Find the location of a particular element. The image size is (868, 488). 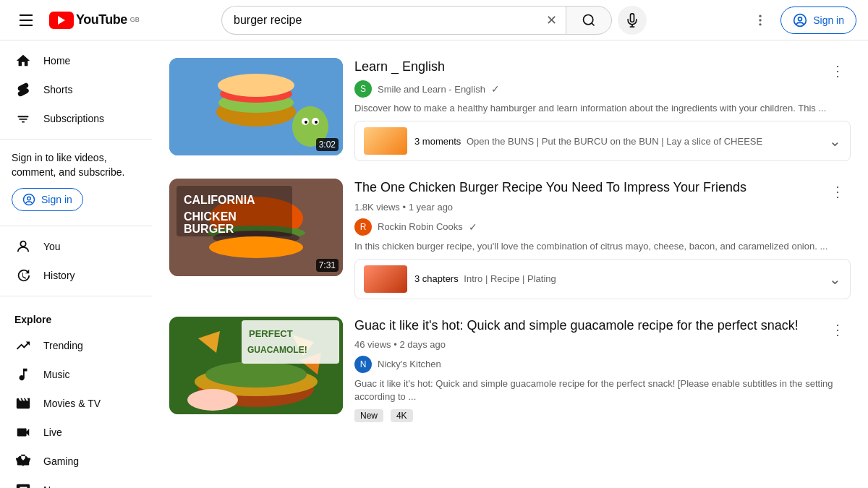

sign-in-button: Sign in is located at coordinates (819, 20).